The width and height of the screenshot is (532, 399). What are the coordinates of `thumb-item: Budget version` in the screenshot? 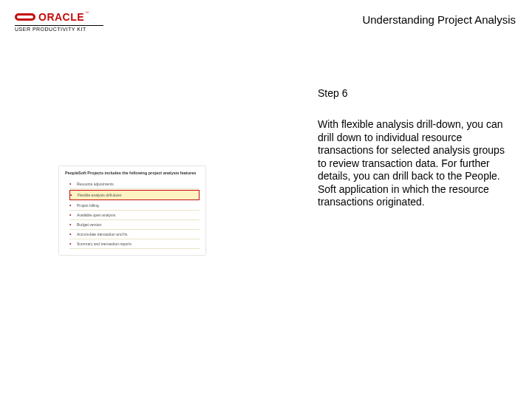 It's located at (134, 225).